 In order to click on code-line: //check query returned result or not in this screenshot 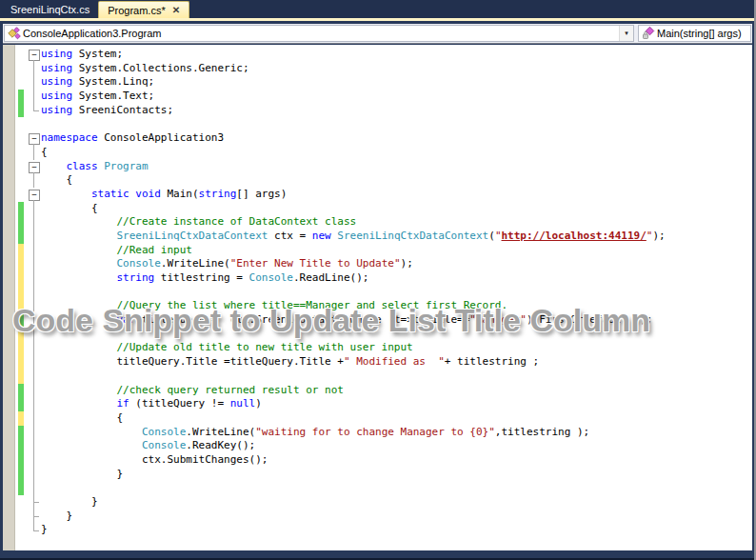, I will do `click(385, 390)`.